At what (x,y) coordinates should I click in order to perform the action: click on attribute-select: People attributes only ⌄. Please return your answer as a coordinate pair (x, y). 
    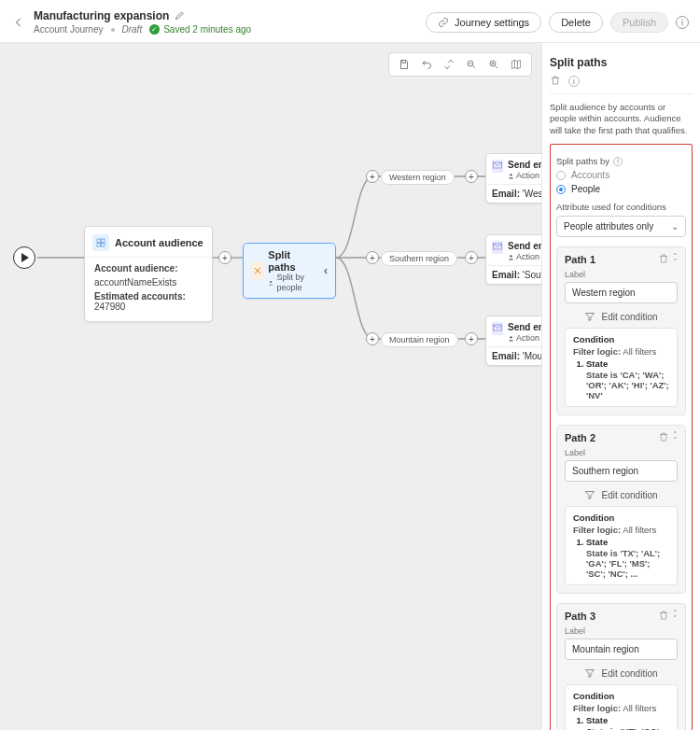
    Looking at the image, I should click on (622, 226).